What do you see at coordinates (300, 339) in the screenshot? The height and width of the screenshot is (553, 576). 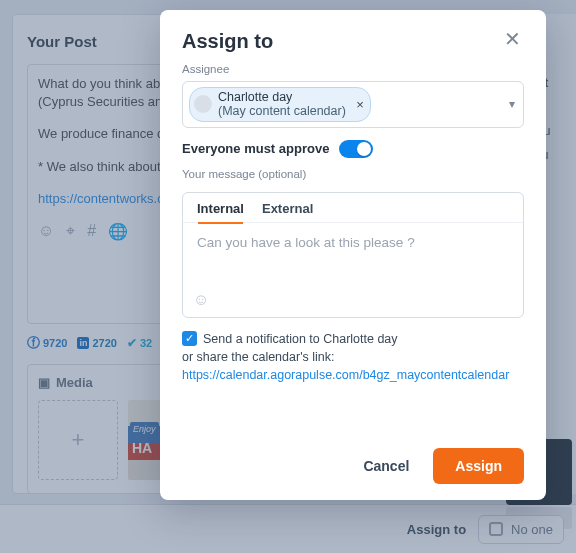 I see `notify-line1: Send a notification to Charlotte day` at bounding box center [300, 339].